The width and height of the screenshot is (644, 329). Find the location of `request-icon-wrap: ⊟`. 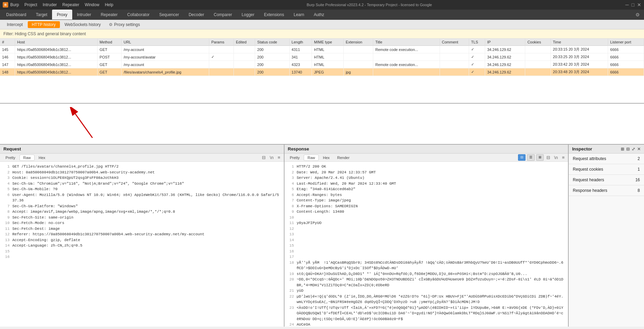

request-icon-wrap: ⊟ is located at coordinates (264, 157).